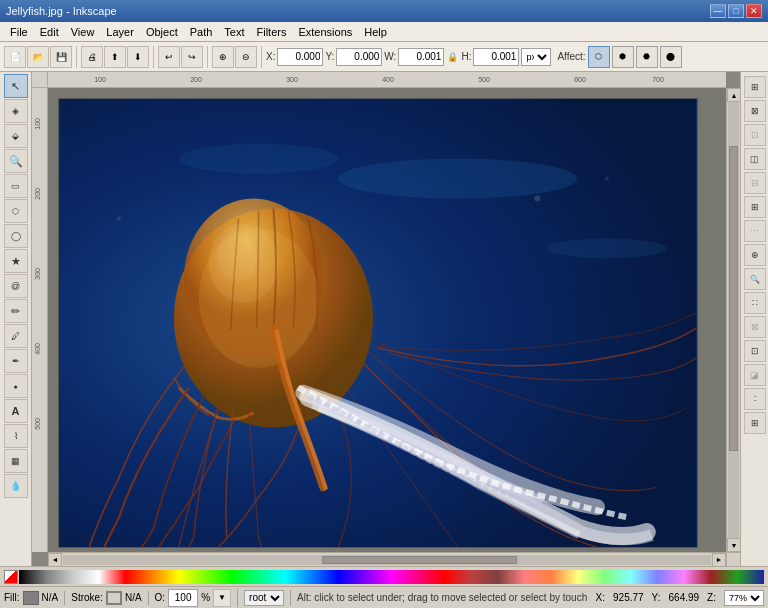 Image resolution: width=768 pixels, height=608 pixels. Describe the element at coordinates (246, 57) in the screenshot. I see `zoom-out-button: ⊖` at that location.